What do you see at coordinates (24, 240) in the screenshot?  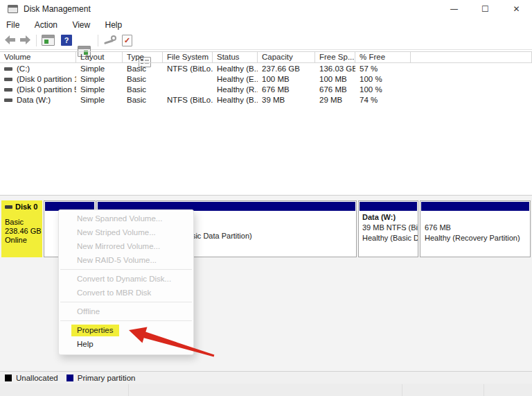 I see `disk0-status: Online` at bounding box center [24, 240].